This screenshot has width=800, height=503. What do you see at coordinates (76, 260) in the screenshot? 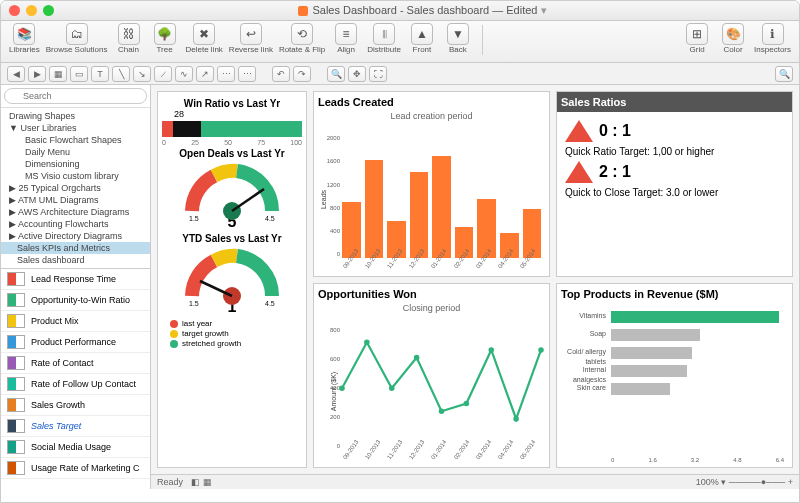
I see `tree-item: Sales dashboard` at bounding box center [76, 260].